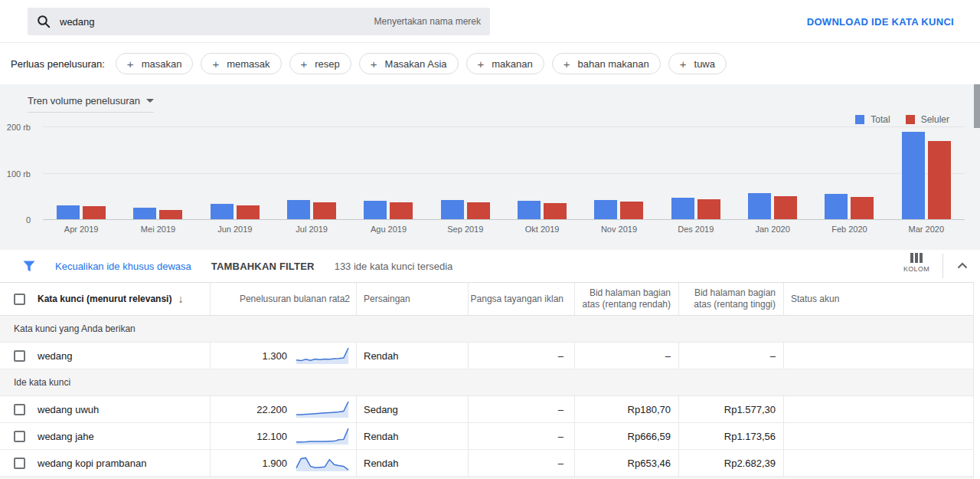 The width and height of the screenshot is (980, 479). What do you see at coordinates (916, 269) in the screenshot?
I see `columns-button-label: KOLOM` at bounding box center [916, 269].